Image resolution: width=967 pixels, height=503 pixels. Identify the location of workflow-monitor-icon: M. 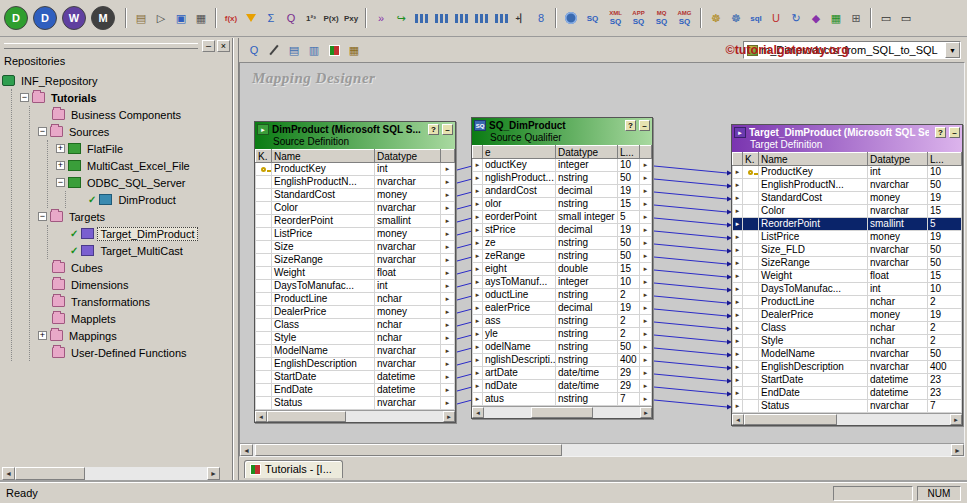
(103, 18).